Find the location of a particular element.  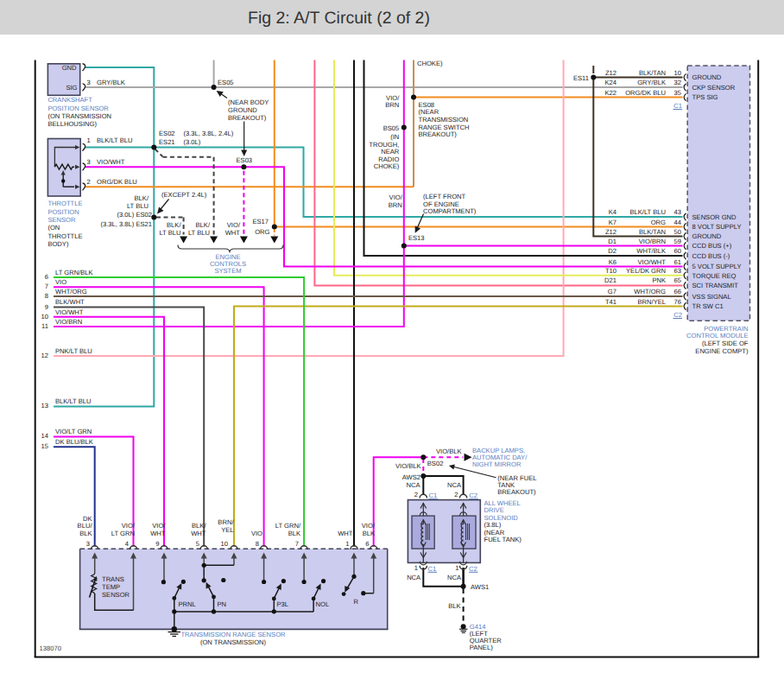

svg-text: SENSOR GND is located at coordinates (715, 218).